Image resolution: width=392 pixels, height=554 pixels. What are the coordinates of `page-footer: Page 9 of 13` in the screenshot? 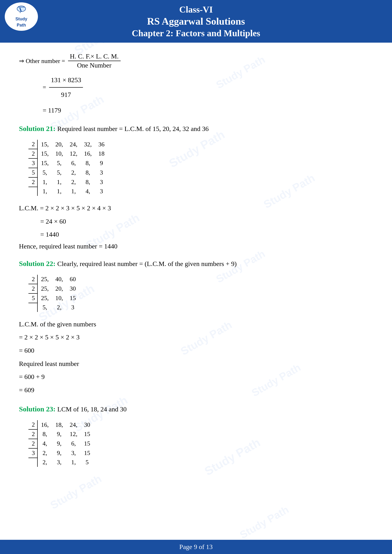 It's located at (196, 547).